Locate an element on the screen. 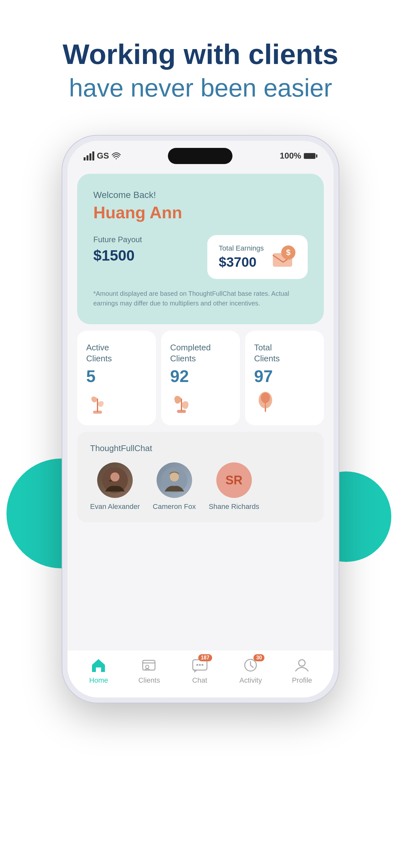 This screenshot has width=401, height=868. status-bar: GS 100% is located at coordinates (201, 154).